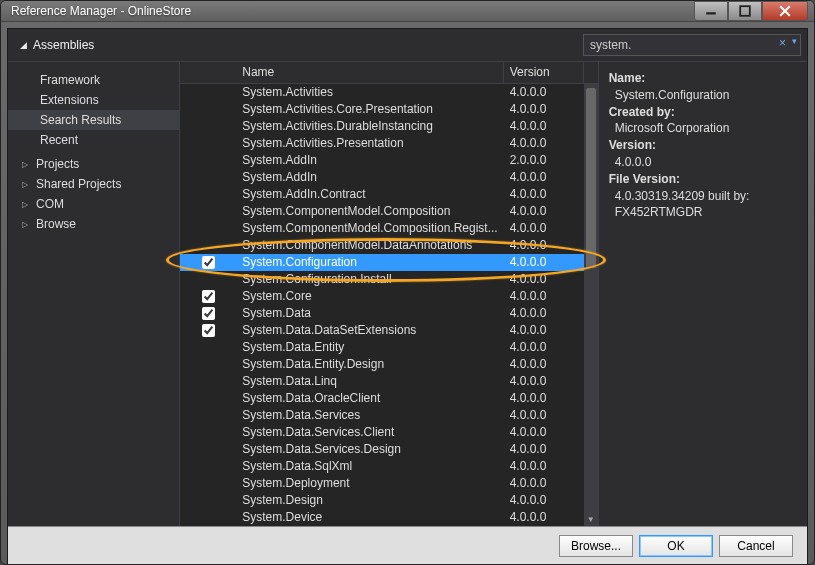 The width and height of the screenshot is (815, 565). What do you see at coordinates (711, 11) in the screenshot?
I see `minimize-icon` at bounding box center [711, 11].